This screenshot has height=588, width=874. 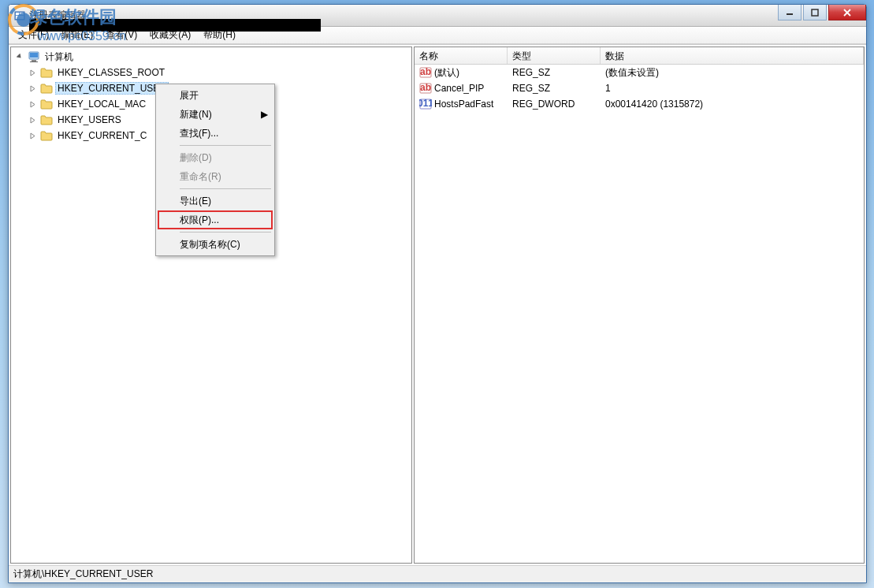 I want to click on tree-label: HKEY_CURRENT_C, so click(x=102, y=136).